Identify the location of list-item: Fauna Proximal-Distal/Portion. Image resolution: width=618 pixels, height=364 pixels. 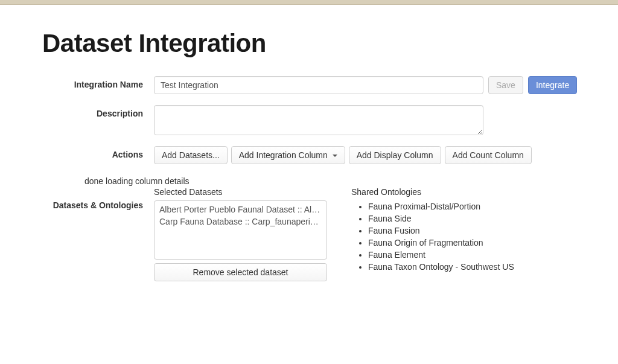
(472, 206).